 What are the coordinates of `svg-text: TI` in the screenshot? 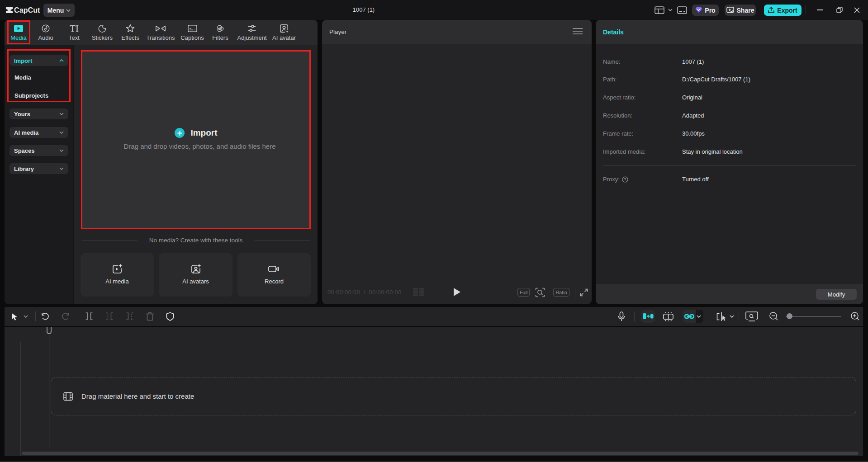 It's located at (74, 28).